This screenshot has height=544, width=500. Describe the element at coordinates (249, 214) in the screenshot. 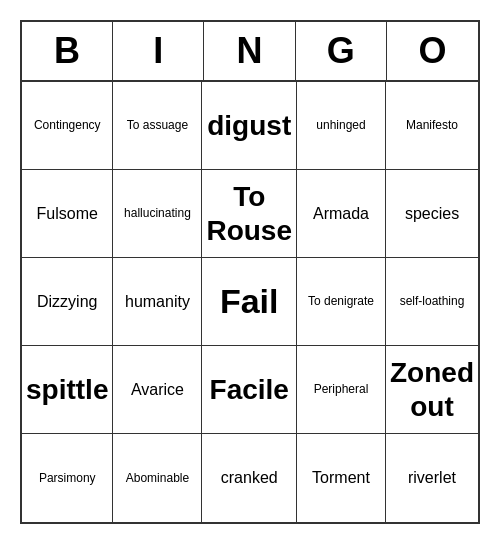

I see `cell-text-7: To Rouse` at that location.